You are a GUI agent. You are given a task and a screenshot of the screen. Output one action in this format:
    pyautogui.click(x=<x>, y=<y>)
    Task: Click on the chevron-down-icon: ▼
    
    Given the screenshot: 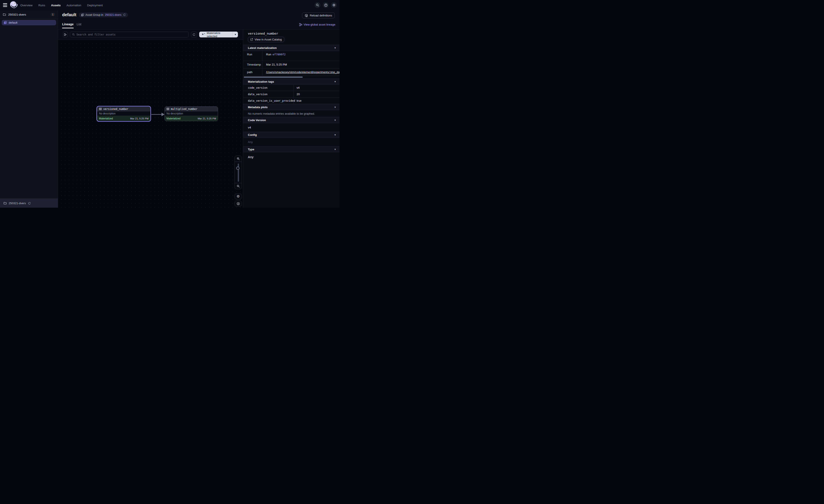 What is the action you would take?
    pyautogui.click(x=235, y=35)
    